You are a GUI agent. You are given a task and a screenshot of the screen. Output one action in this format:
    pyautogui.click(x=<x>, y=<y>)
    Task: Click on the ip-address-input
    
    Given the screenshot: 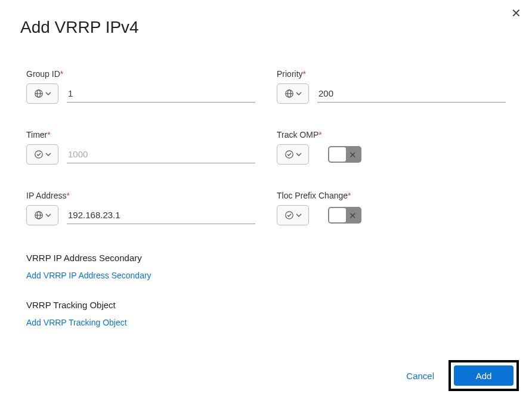 What is the action you would take?
    pyautogui.click(x=161, y=215)
    